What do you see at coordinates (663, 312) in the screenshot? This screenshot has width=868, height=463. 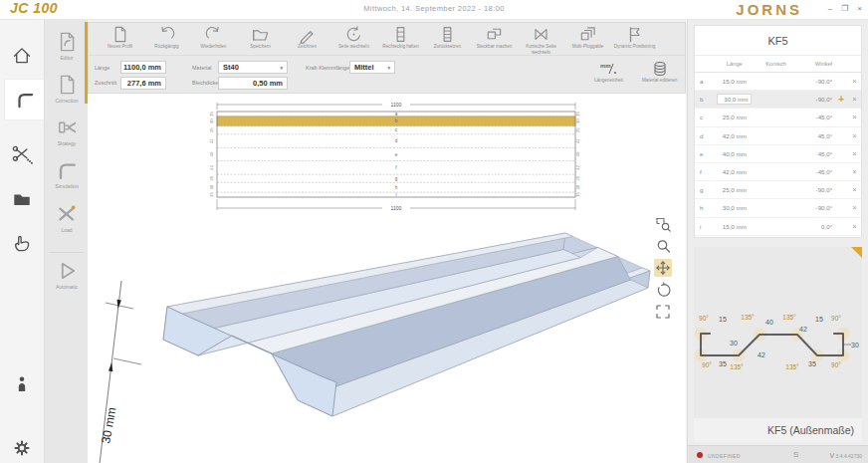 I see `viewport-tool-fullscreen` at bounding box center [663, 312].